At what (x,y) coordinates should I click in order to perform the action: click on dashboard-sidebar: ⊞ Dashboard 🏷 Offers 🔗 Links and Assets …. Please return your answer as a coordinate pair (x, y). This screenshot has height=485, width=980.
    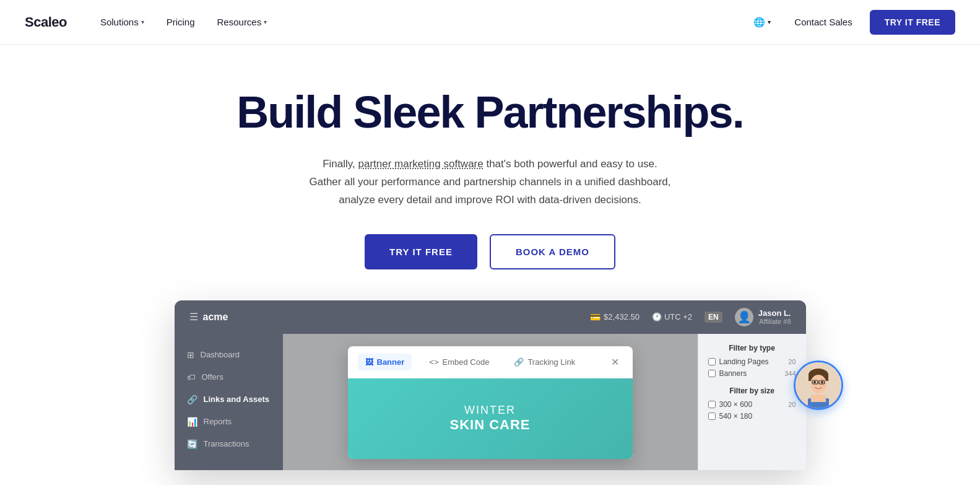
    Looking at the image, I should click on (229, 402).